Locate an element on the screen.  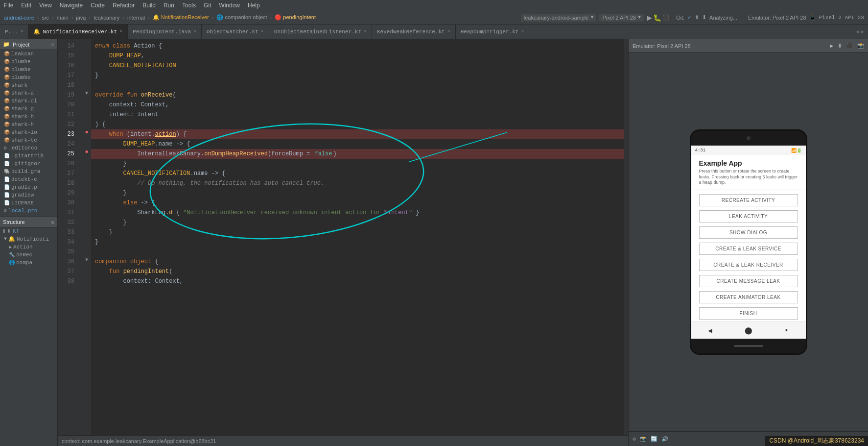
menu-item-run: Run is located at coordinates (169, 5).